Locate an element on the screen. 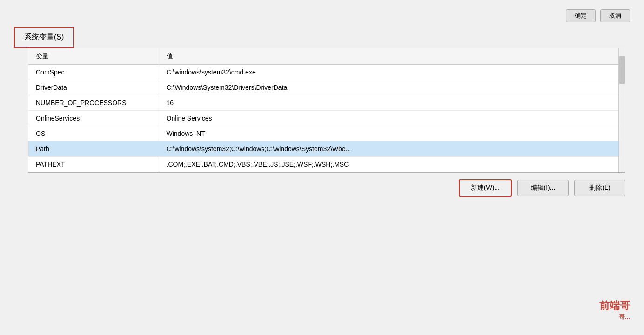 This screenshot has width=644, height=335. table-row: NUMBER_OF_PROCESSORS16 is located at coordinates (327, 103).